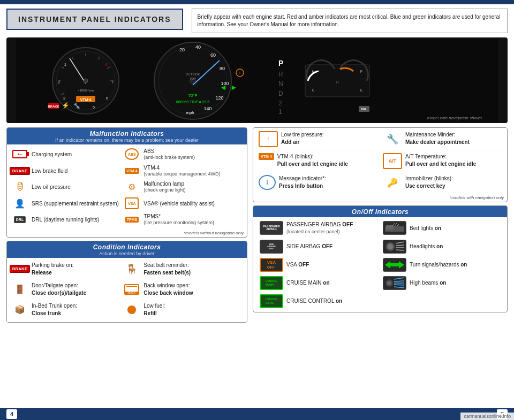 The image size is (514, 420). I want to click on onoff-bed-lights: Bed lights on, so click(442, 228).